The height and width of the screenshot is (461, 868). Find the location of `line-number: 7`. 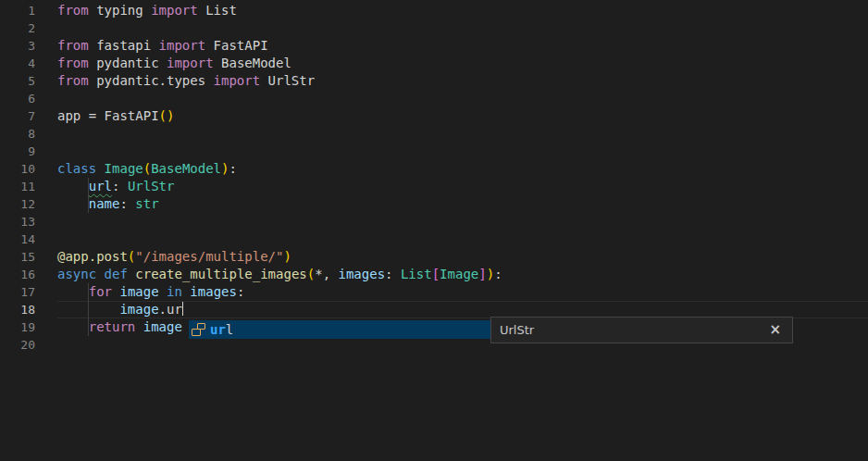

line-number: 7 is located at coordinates (18, 117).